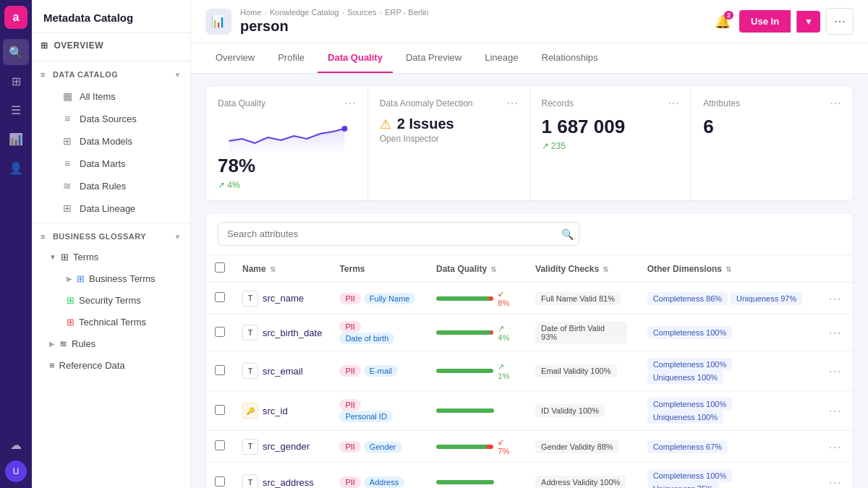  Describe the element at coordinates (16, 168) in the screenshot. I see `users-rail-icon: 👤` at that location.